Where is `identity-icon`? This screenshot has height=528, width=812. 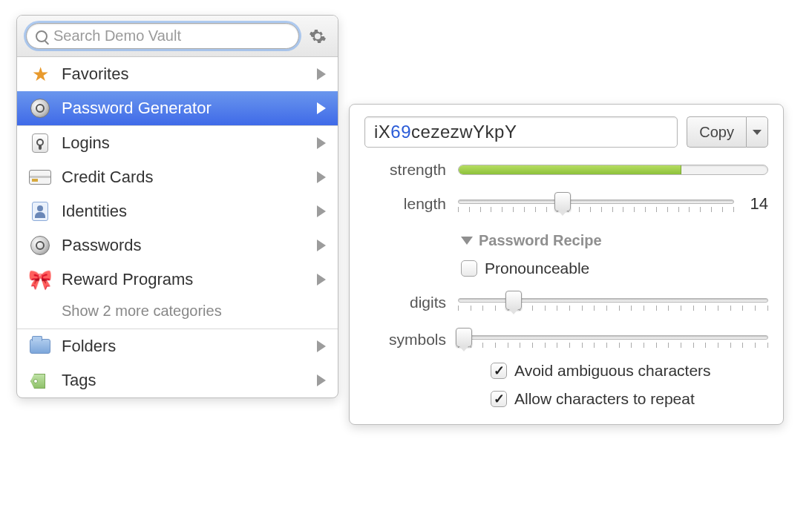
identity-icon is located at coordinates (40, 211).